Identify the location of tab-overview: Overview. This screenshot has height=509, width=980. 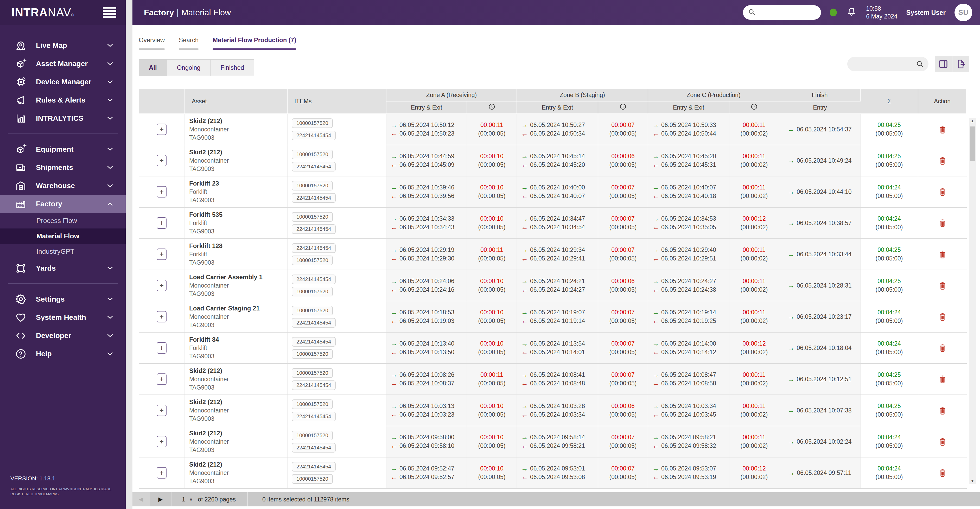
(152, 43).